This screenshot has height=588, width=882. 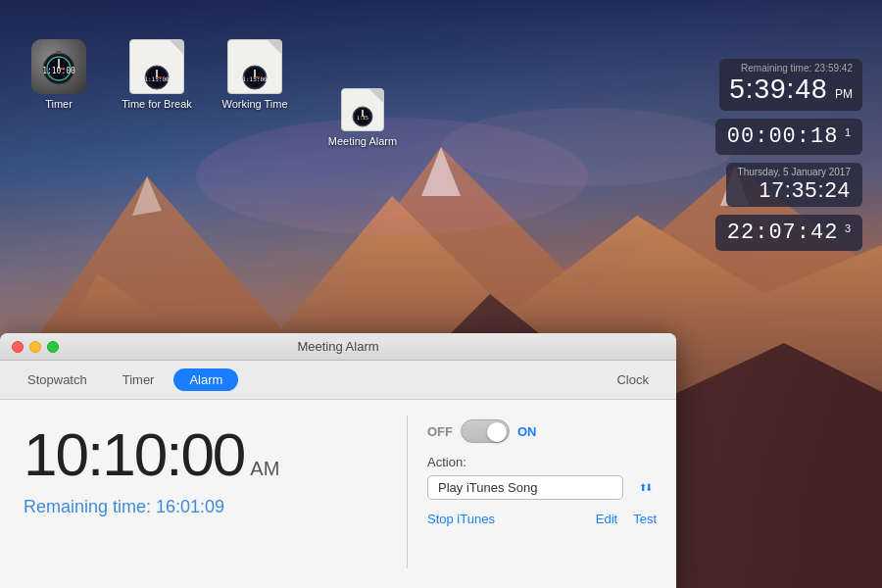 What do you see at coordinates (338, 347) in the screenshot?
I see `window-titlebar: Meeting Alarm` at bounding box center [338, 347].